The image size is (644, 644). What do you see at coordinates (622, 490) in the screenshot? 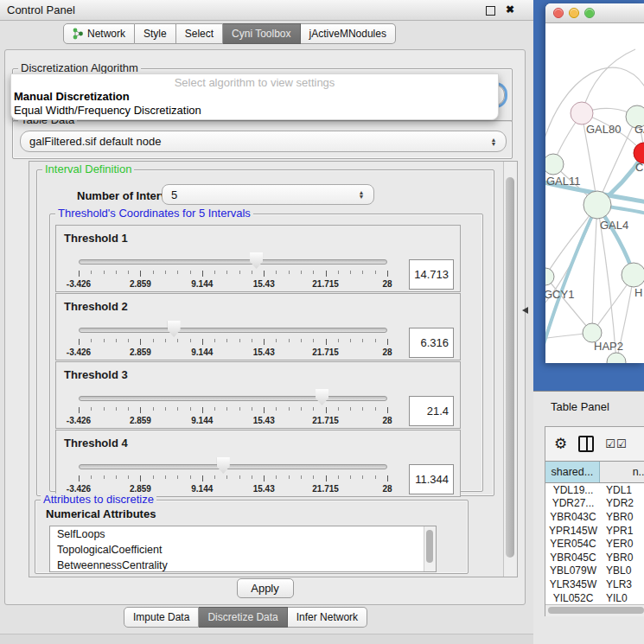
I see `cell-name: YDL1` at bounding box center [622, 490].